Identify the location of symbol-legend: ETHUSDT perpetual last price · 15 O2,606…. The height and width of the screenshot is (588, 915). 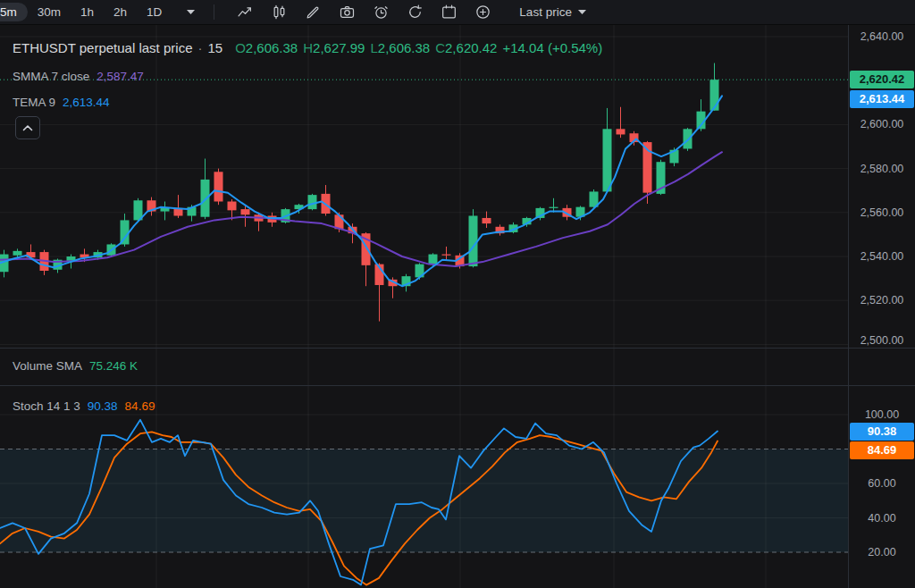
(307, 48).